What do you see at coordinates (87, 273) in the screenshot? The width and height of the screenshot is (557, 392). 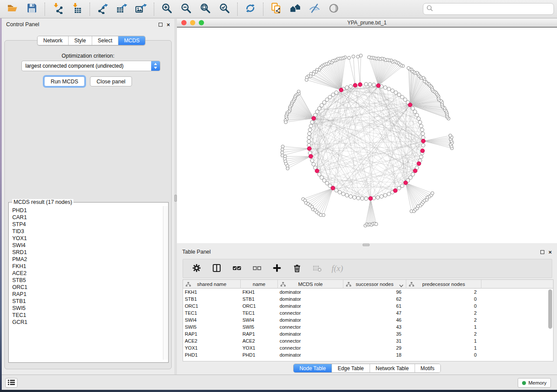 I see `mcds-node-item: ACE2` at bounding box center [87, 273].